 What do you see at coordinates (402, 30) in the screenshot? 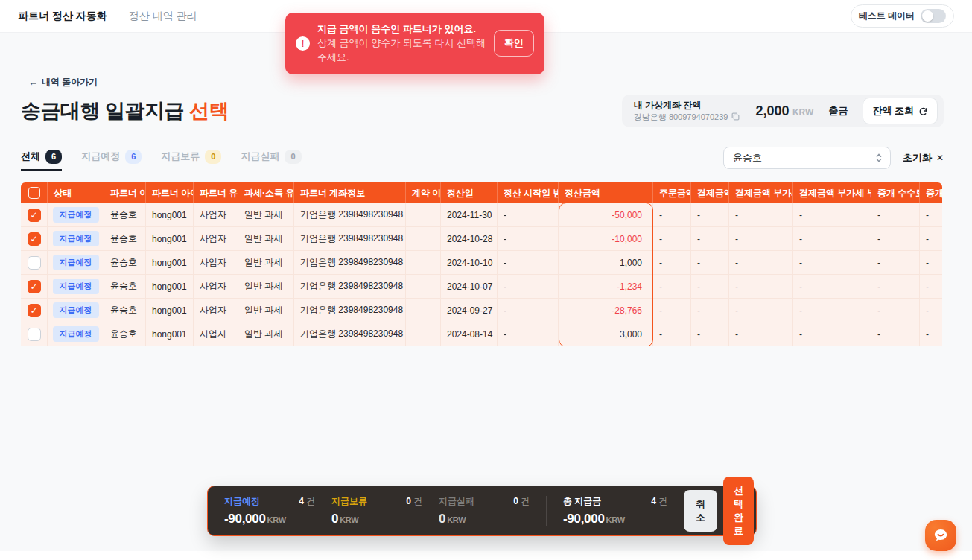
I see `toast-title: 지급 금액이 음수인 파트너가 있어요.` at bounding box center [402, 30].